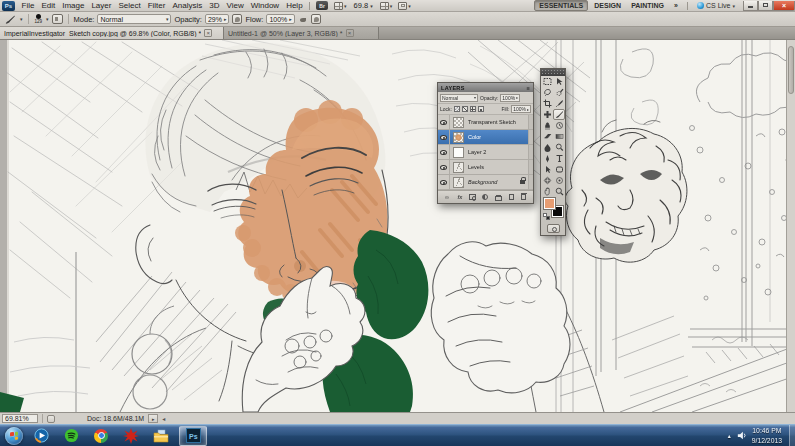 This screenshot has height=446, width=795. What do you see at coordinates (730, 436) in the screenshot?
I see `show-hidden-icons-button: ▴` at bounding box center [730, 436].